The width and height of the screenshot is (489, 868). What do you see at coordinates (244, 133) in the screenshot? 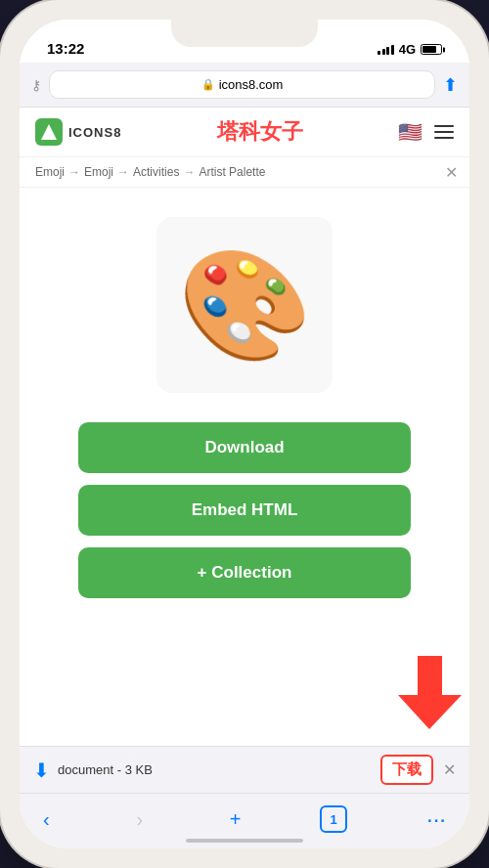
I see `site-header: ICONS8 塔科女子 🇺🇸` at bounding box center [244, 133].